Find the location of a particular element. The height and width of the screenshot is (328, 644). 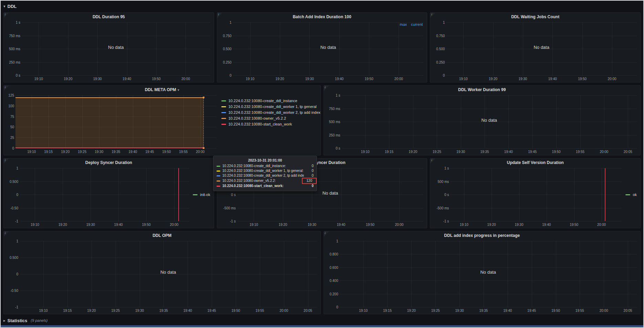

panel-title: DDL Duration 95 is located at coordinates (109, 17).